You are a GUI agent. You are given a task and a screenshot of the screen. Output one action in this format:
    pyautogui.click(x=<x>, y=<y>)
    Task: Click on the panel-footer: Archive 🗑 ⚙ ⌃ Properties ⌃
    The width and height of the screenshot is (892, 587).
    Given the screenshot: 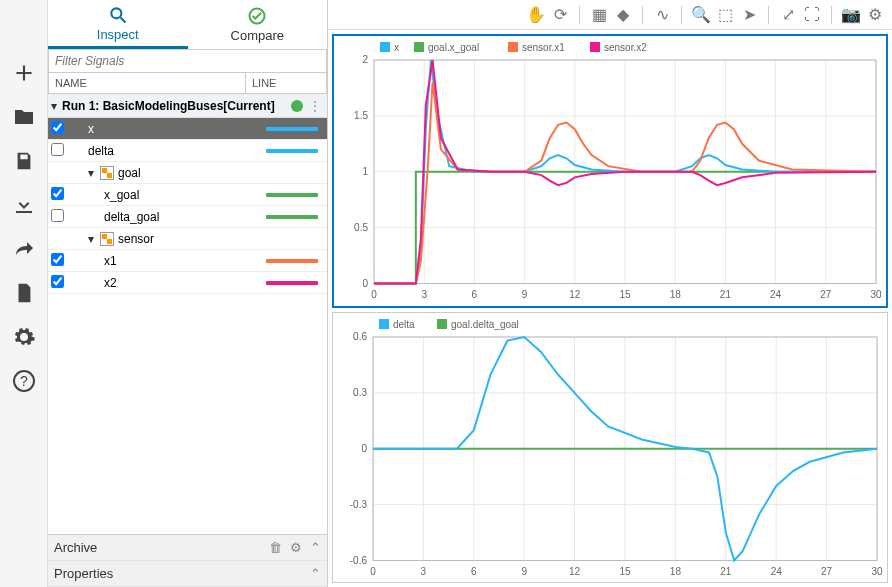 What is the action you would take?
    pyautogui.click(x=188, y=560)
    